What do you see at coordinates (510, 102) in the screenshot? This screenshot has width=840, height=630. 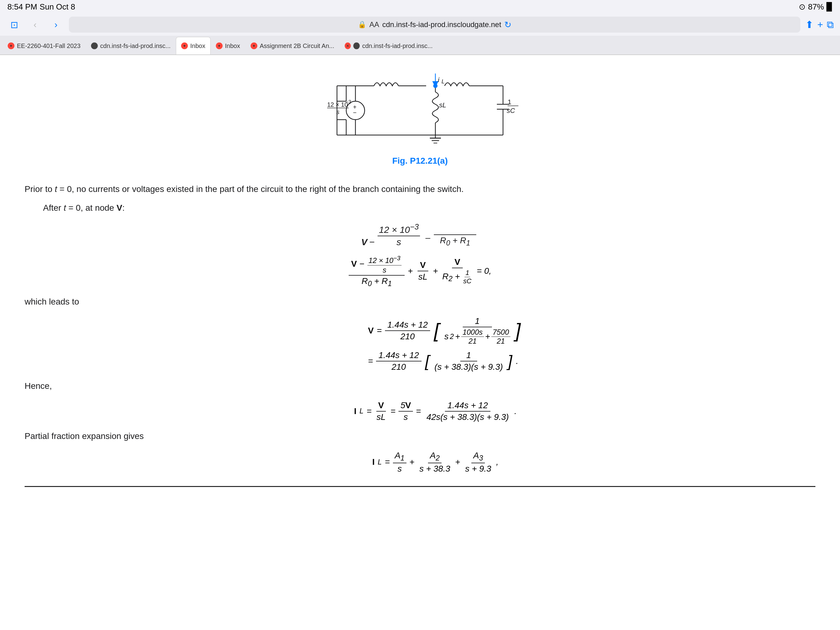 I see `svg-text: 1` at bounding box center [510, 102].